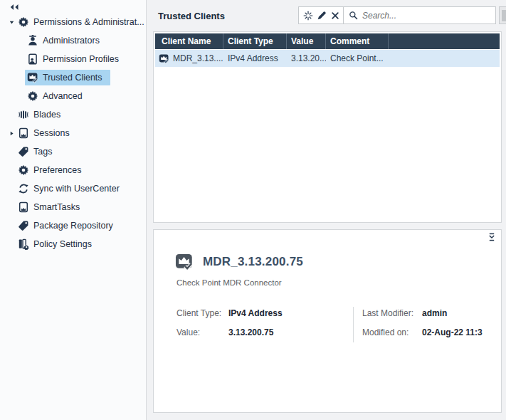 This screenshot has height=420, width=506. What do you see at coordinates (13, 134) in the screenshot?
I see `chevron-right-icon` at bounding box center [13, 134].